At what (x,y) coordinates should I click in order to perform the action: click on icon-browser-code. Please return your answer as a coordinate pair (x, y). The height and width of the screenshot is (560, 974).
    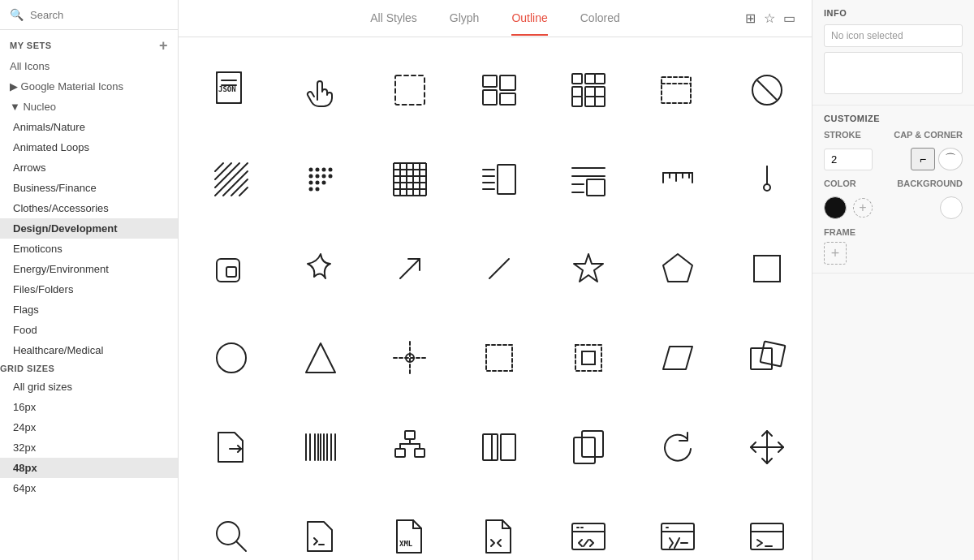
    Looking at the image, I should click on (588, 526).